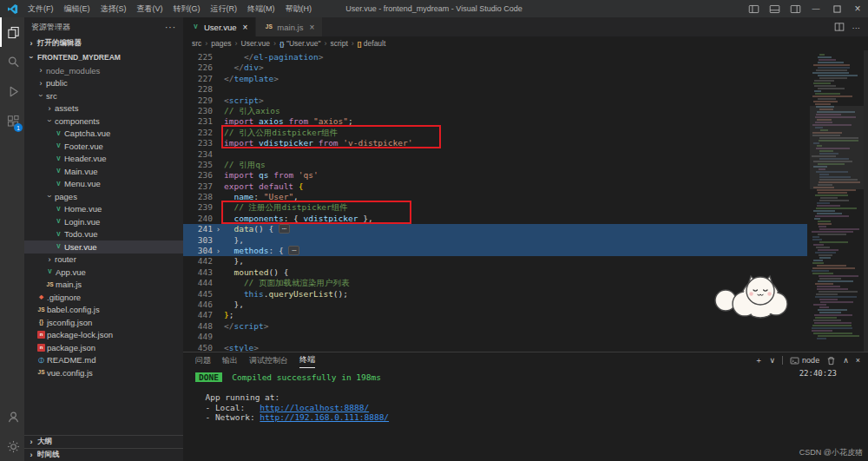 Image resolution: width=868 pixels, height=461 pixels. I want to click on tree-item-components: ›components, so click(104, 122).